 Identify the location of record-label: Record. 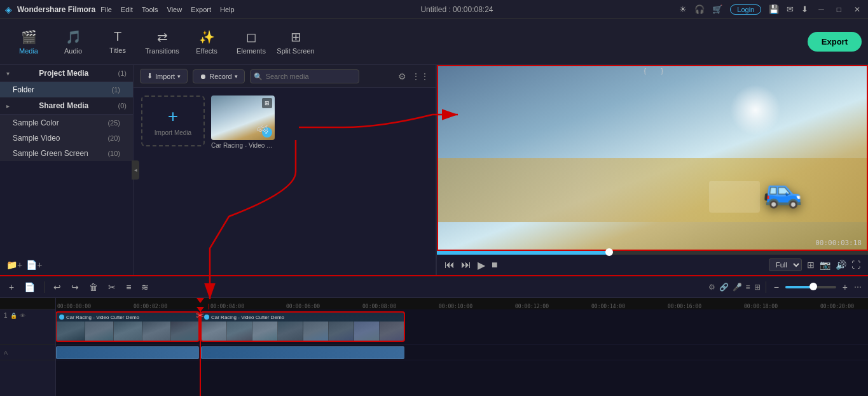
(220, 76).